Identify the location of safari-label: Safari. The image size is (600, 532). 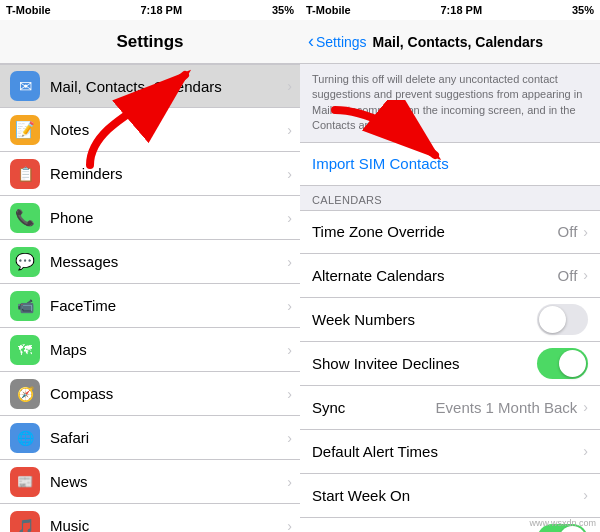
(166, 438).